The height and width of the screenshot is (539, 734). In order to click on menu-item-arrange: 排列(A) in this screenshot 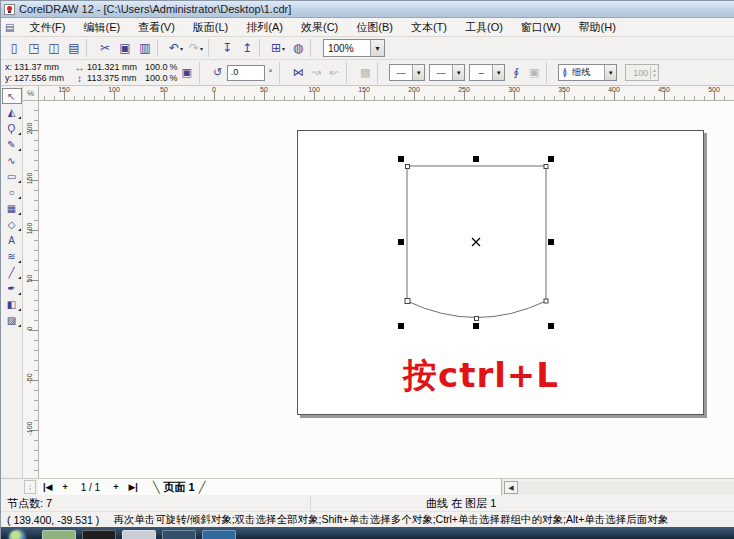, I will do `click(264, 28)`.